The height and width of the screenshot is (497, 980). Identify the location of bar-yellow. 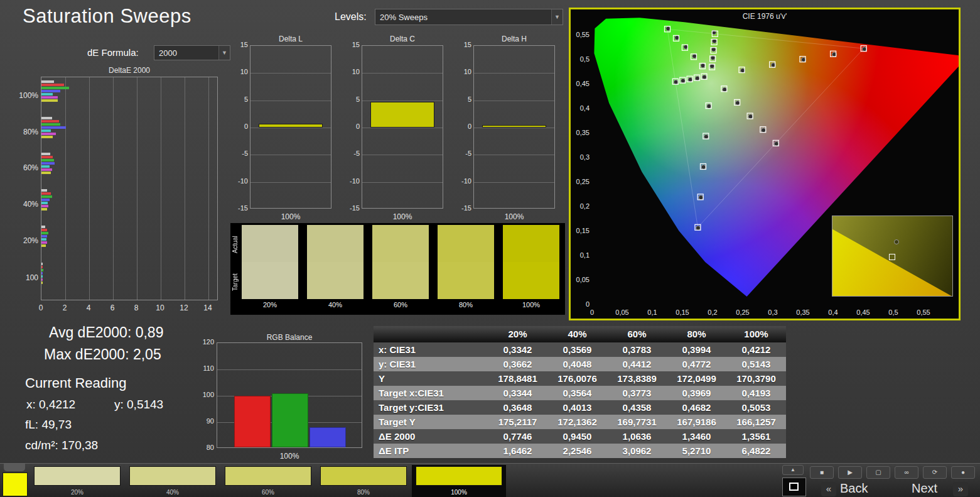
(46, 173).